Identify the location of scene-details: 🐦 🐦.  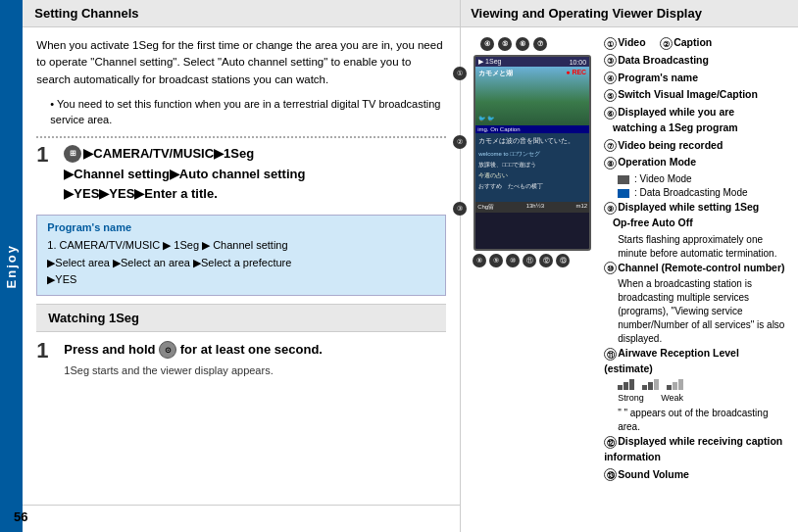
(486, 118).